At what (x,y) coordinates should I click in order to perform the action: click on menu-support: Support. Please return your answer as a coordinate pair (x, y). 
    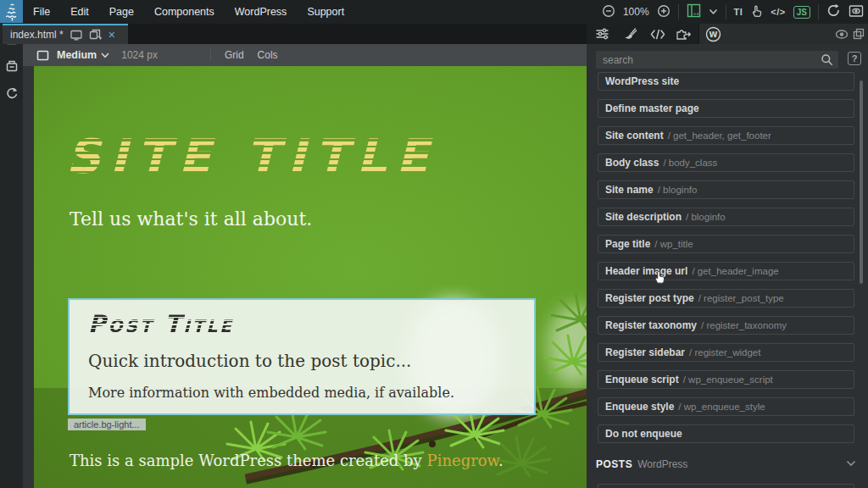
    Looking at the image, I should click on (326, 12).